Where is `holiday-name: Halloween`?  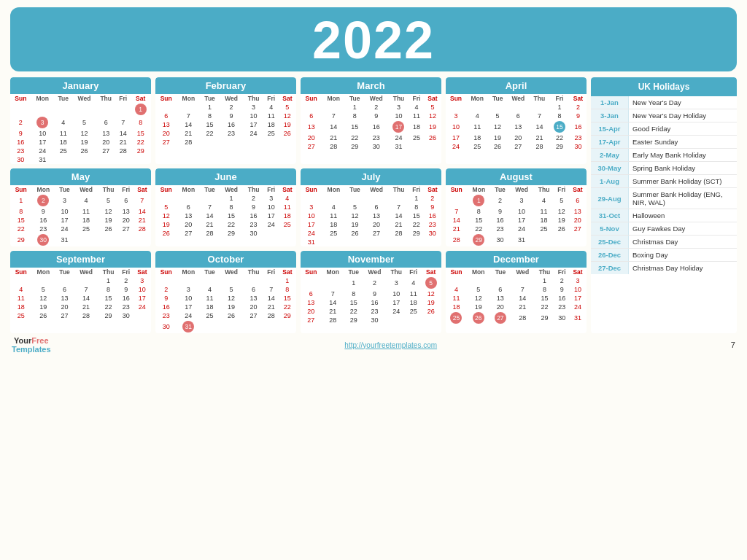
holiday-name: Halloween is located at coordinates (649, 216).